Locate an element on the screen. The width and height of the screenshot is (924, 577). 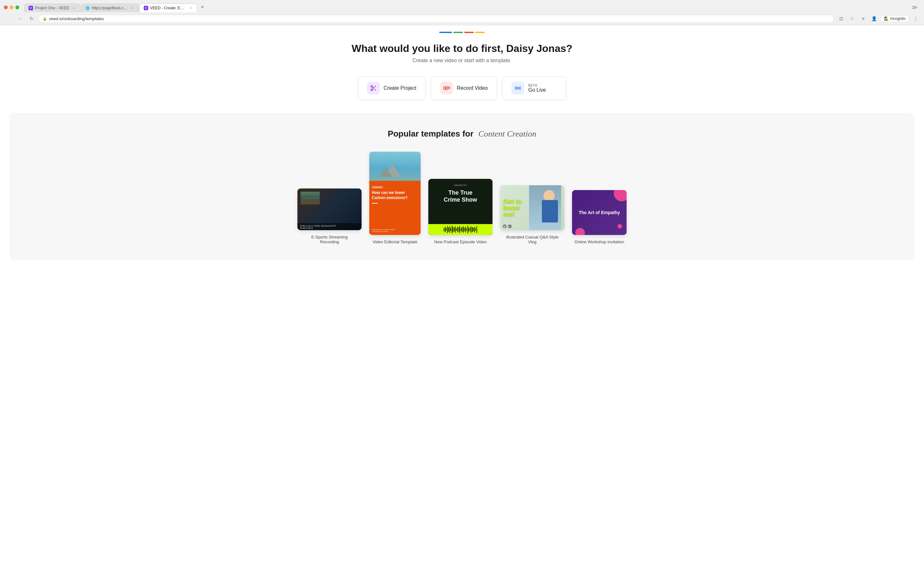
browser-chrome: V Project One - VEED × 🌐 https://pageflo… is located at coordinates (462, 13).